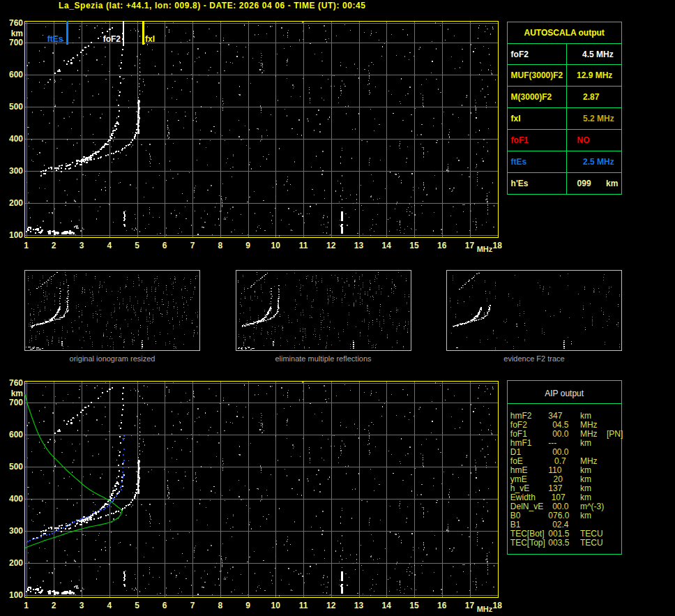 The image size is (675, 616). Describe the element at coordinates (561, 461) in the screenshot. I see `svg-text: 0.7` at that location.